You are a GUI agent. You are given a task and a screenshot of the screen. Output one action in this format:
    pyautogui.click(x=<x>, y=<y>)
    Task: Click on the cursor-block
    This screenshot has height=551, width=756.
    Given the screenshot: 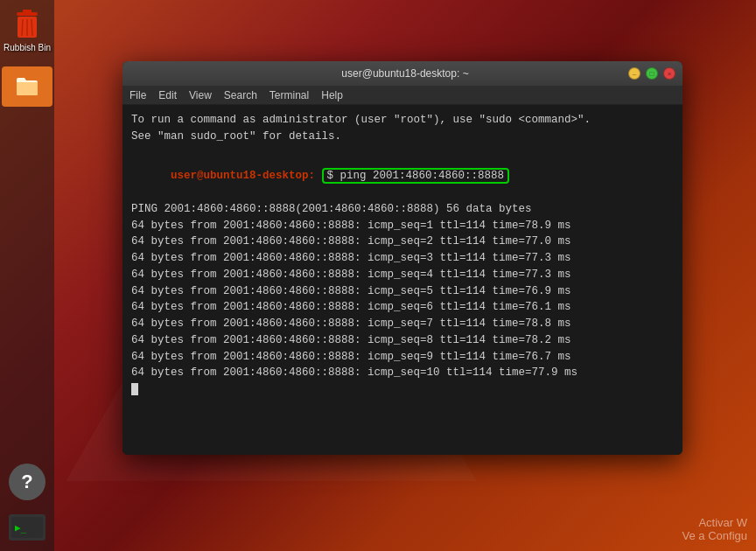 What is the action you would take?
    pyautogui.click(x=135, y=389)
    